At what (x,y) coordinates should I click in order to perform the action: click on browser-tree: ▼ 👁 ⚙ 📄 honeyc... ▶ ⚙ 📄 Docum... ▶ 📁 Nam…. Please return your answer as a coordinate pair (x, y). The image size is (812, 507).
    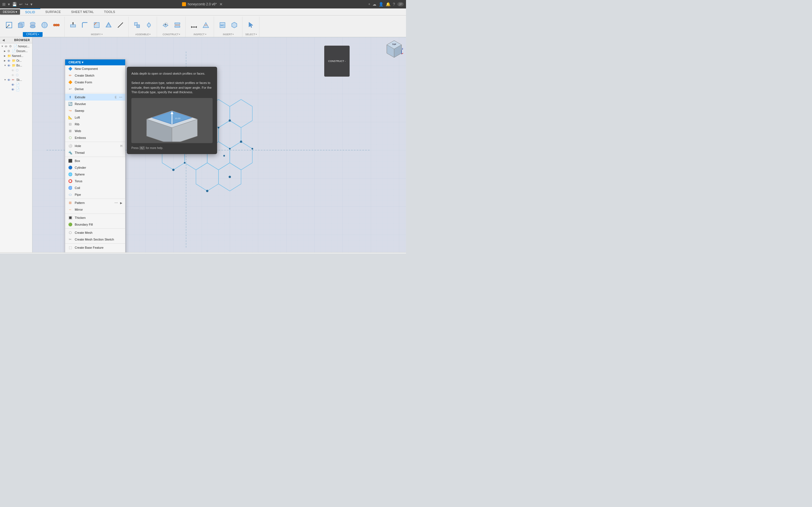
    Looking at the image, I should click on (16, 148).